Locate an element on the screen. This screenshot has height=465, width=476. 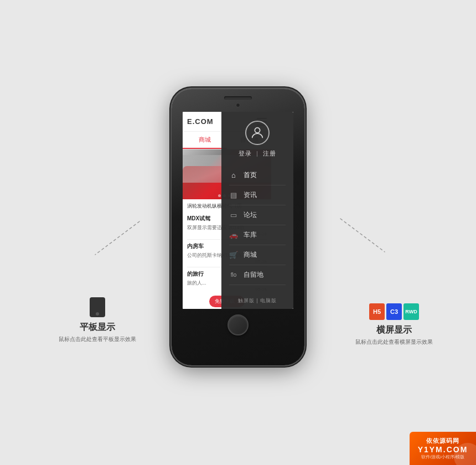
horizontal-label: H5 C3 RWD 横屏显示 鼠标点击此处查看横屏显示效果 is located at coordinates (394, 324).